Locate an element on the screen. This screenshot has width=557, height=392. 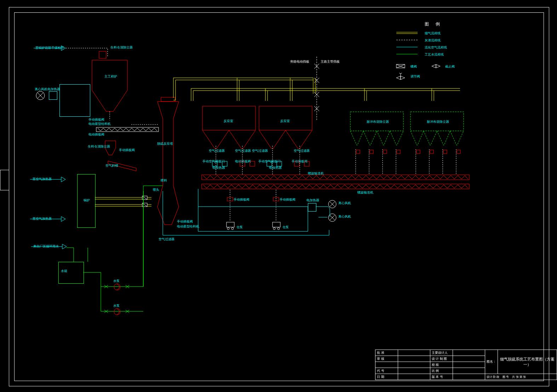
lbl-boiler-front: 至锅炉前部干煤粉管 is located at coordinates (50, 48).